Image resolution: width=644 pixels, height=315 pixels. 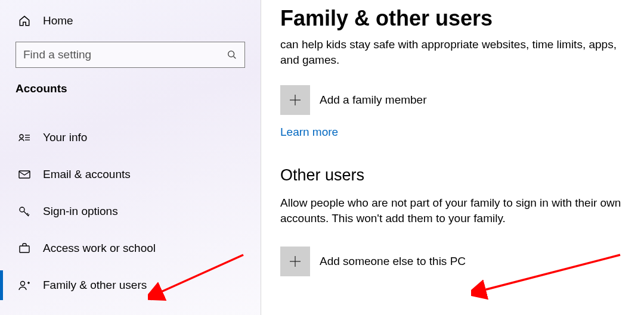 I want to click on sidebar-item-your-info: Your info, so click(x=130, y=138).